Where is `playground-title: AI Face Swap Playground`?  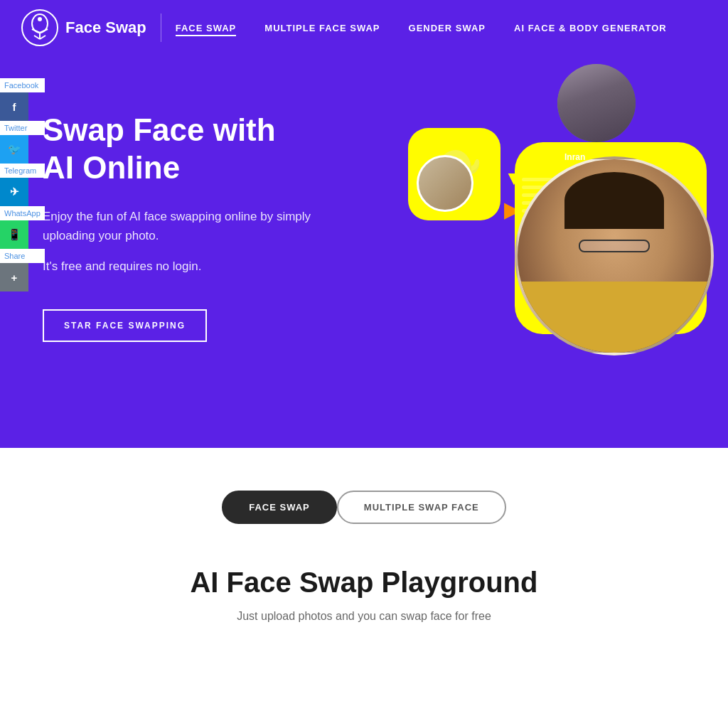
playground-title: AI Face Swap Playground is located at coordinates (364, 583).